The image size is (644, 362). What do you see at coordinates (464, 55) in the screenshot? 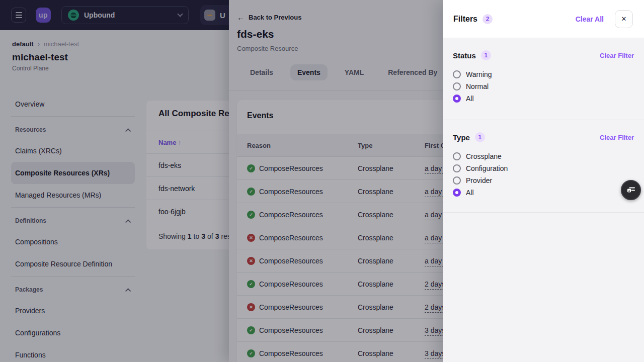
I see `status-group-title: Status` at bounding box center [464, 55].